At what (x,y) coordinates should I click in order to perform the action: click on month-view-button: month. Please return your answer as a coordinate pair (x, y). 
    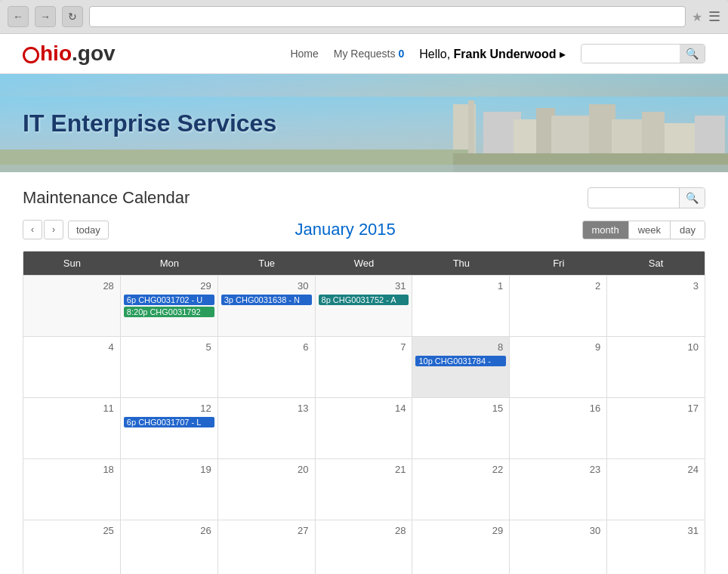
    Looking at the image, I should click on (606, 230).